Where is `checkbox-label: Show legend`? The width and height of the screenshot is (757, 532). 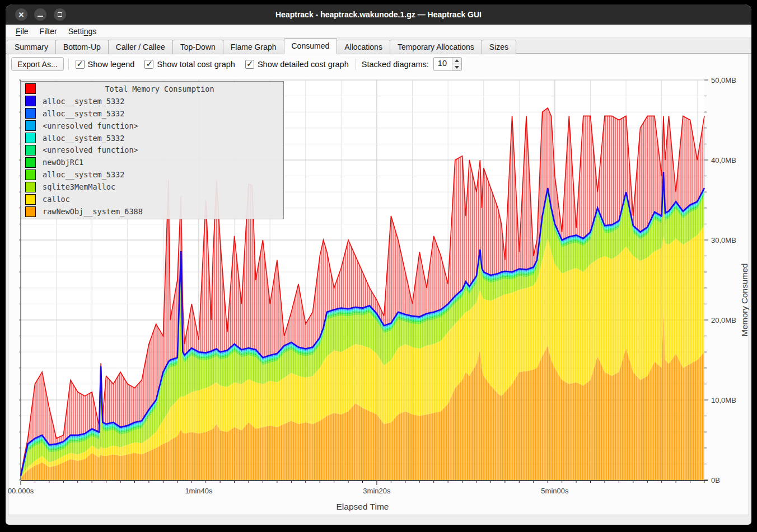 checkbox-label: Show legend is located at coordinates (111, 64).